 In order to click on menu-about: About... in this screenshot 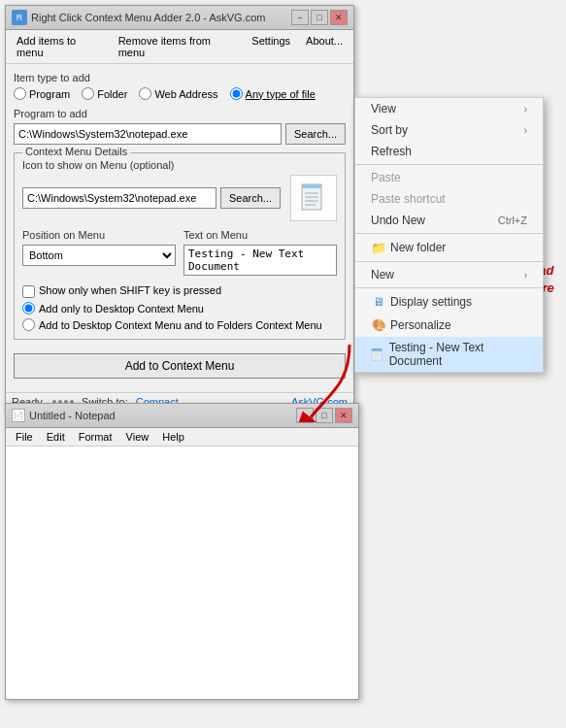, I will do `click(324, 47)`.